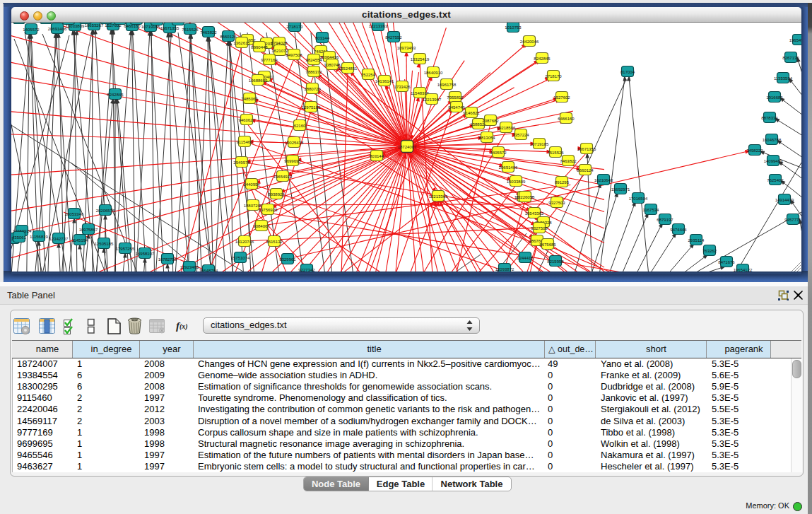 The image size is (812, 514). I want to click on svg-text: 10025438, so click(294, 143).